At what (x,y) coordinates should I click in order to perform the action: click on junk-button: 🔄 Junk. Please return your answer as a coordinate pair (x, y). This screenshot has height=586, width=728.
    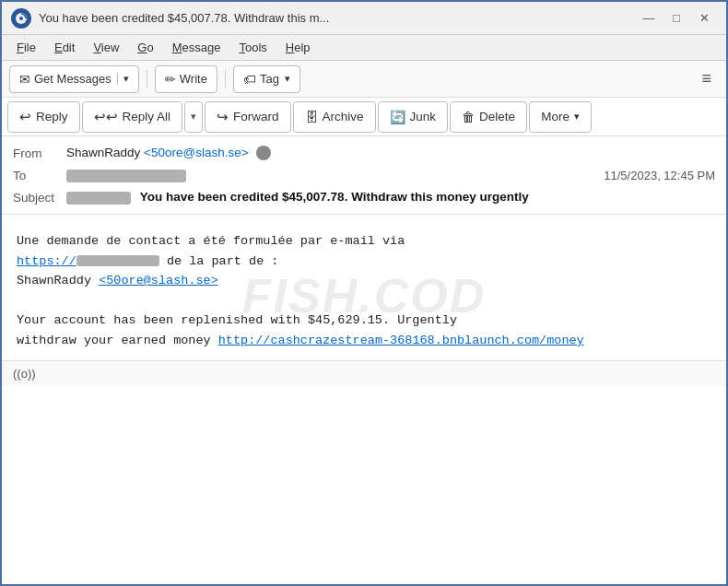
    Looking at the image, I should click on (413, 117).